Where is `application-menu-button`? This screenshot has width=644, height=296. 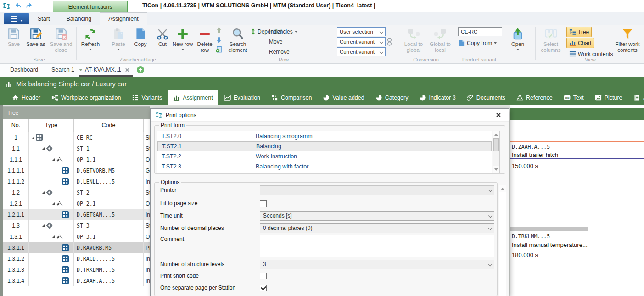
application-menu-button is located at coordinates (17, 19).